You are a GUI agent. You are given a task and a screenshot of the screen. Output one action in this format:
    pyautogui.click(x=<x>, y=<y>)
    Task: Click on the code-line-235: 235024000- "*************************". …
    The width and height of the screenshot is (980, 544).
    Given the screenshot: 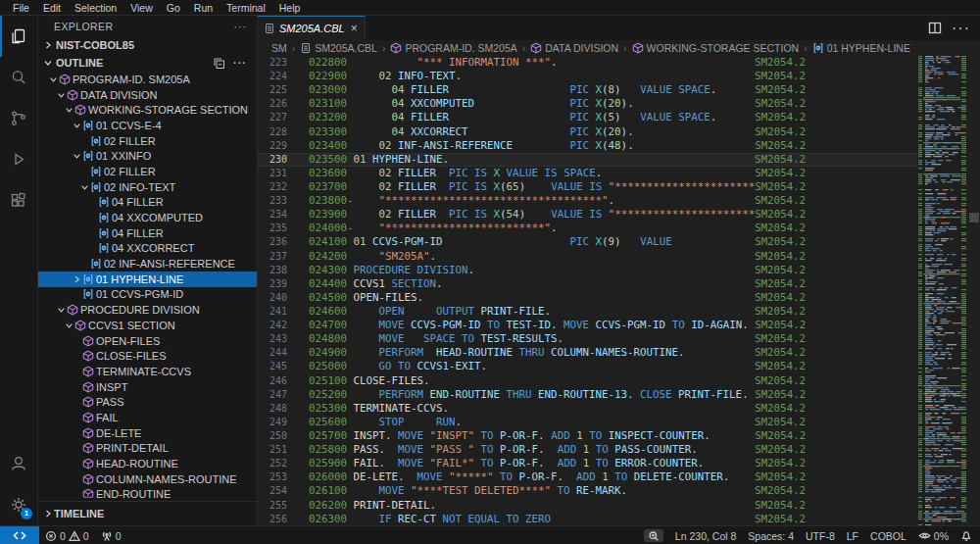 What is the action you would take?
    pyautogui.click(x=588, y=228)
    